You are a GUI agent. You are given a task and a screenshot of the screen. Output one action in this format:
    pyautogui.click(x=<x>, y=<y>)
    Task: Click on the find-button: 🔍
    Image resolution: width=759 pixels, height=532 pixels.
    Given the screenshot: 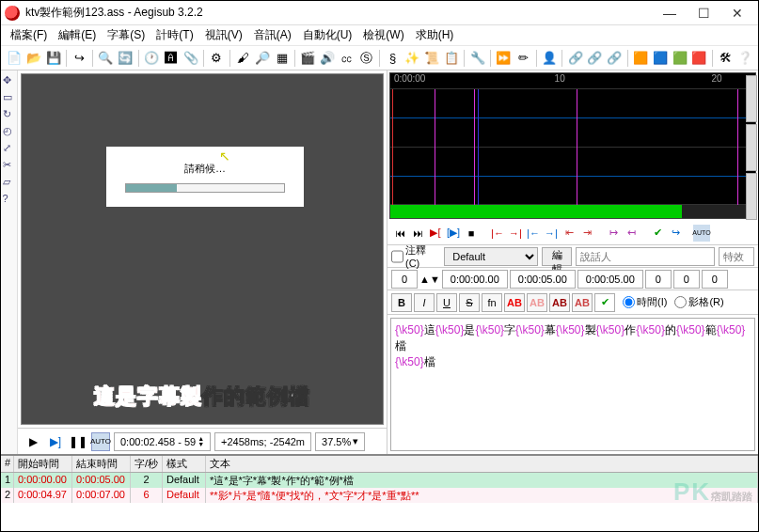 What is the action you would take?
    pyautogui.click(x=105, y=58)
    